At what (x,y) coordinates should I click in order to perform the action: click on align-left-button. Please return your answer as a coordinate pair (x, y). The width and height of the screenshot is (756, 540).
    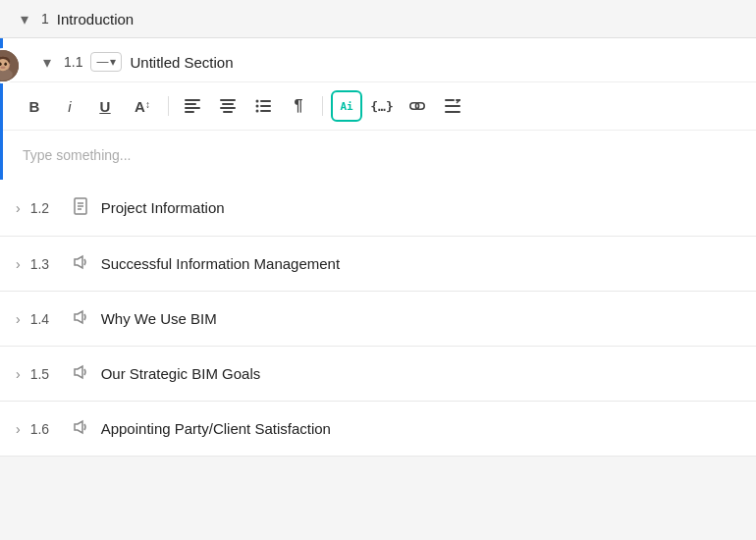
    Looking at the image, I should click on (192, 106).